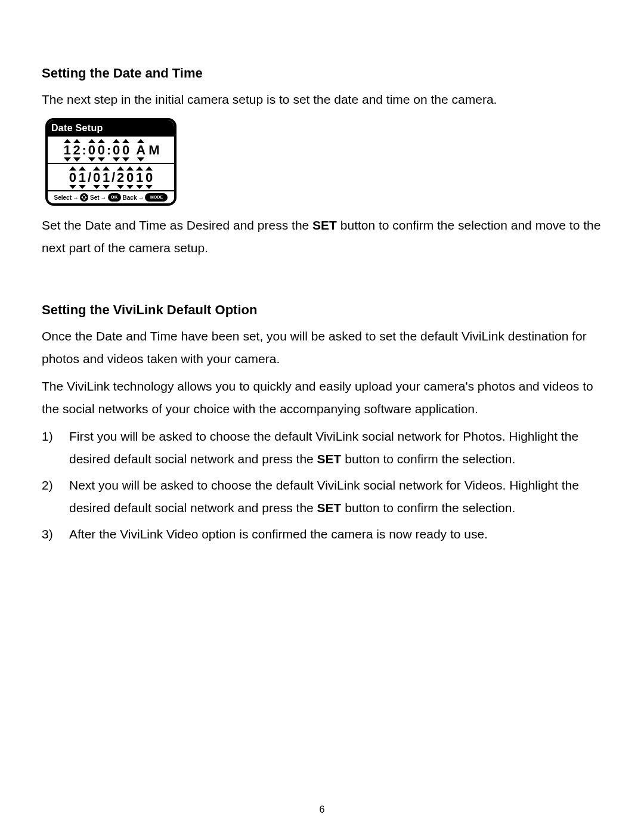 Image resolution: width=644 pixels, height=833 pixels. I want to click on list-number: 2), so click(55, 497).